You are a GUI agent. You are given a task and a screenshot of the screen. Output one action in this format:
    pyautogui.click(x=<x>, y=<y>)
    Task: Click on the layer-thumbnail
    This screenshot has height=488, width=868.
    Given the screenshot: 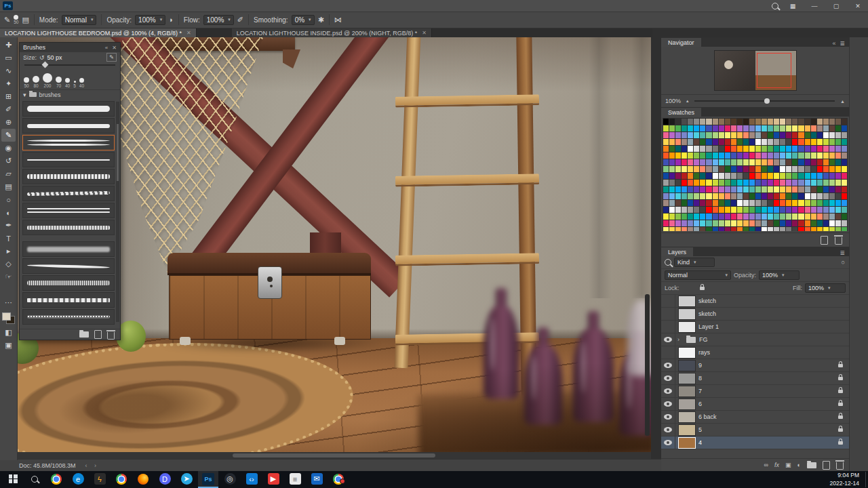 What is the action you would take?
    pyautogui.click(x=687, y=418)
    